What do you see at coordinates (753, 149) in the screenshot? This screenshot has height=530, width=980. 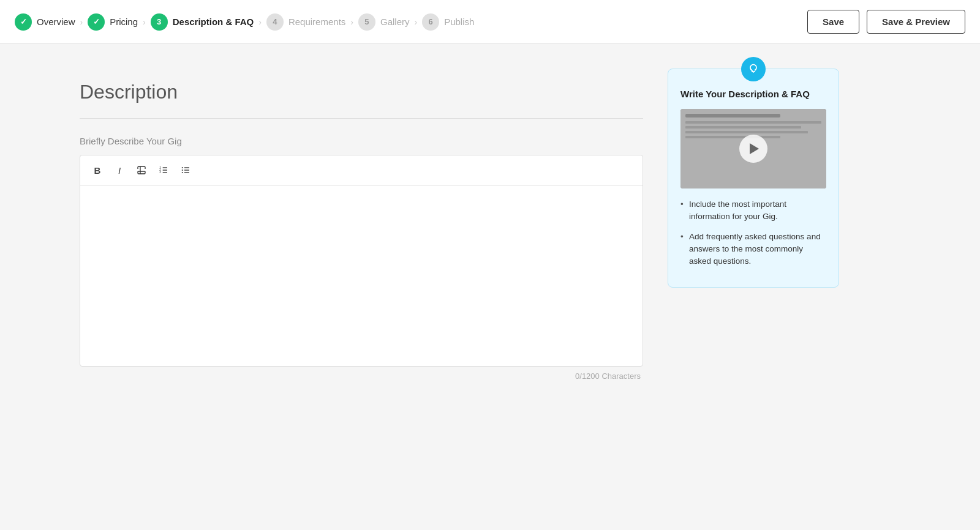 I see `tip-video` at bounding box center [753, 149].